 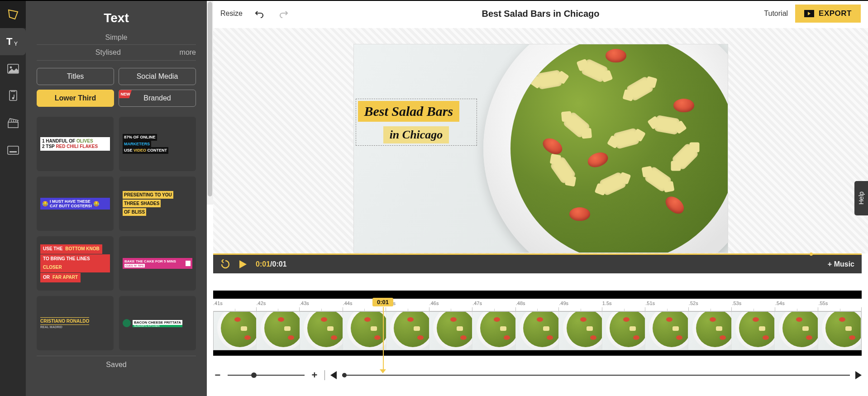 What do you see at coordinates (65, 277) in the screenshot?
I see `t: FAR APART` at bounding box center [65, 277].